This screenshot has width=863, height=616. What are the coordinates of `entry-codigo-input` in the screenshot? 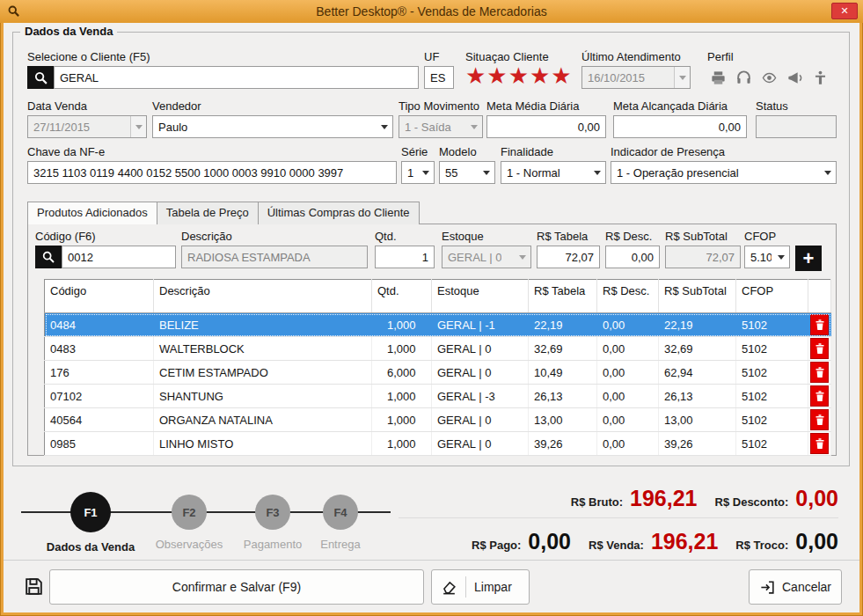 It's located at (119, 257).